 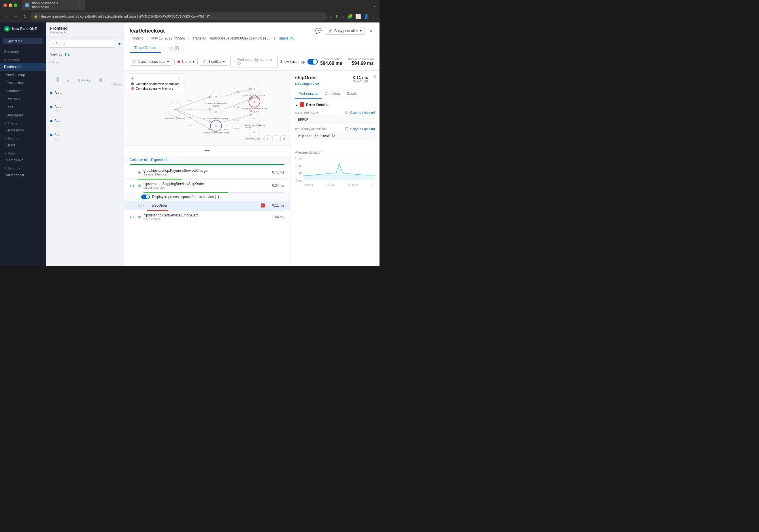 What do you see at coordinates (179, 79) in the screenshot?
I see `legend-close-button: ×` at bounding box center [179, 79].